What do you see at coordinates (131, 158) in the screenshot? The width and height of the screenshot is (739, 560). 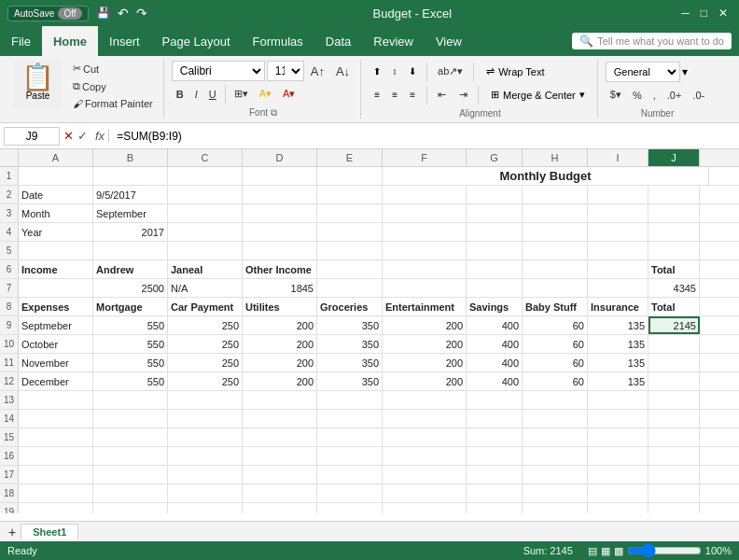 I see `col-header-b: B` at bounding box center [131, 158].